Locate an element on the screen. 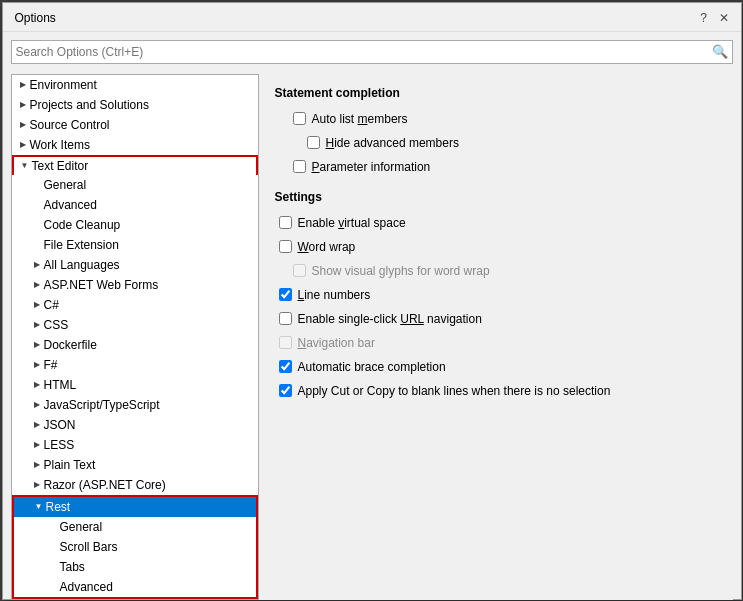 This screenshot has width=743, height=601. tree-item-rest: Rest is located at coordinates (135, 507).